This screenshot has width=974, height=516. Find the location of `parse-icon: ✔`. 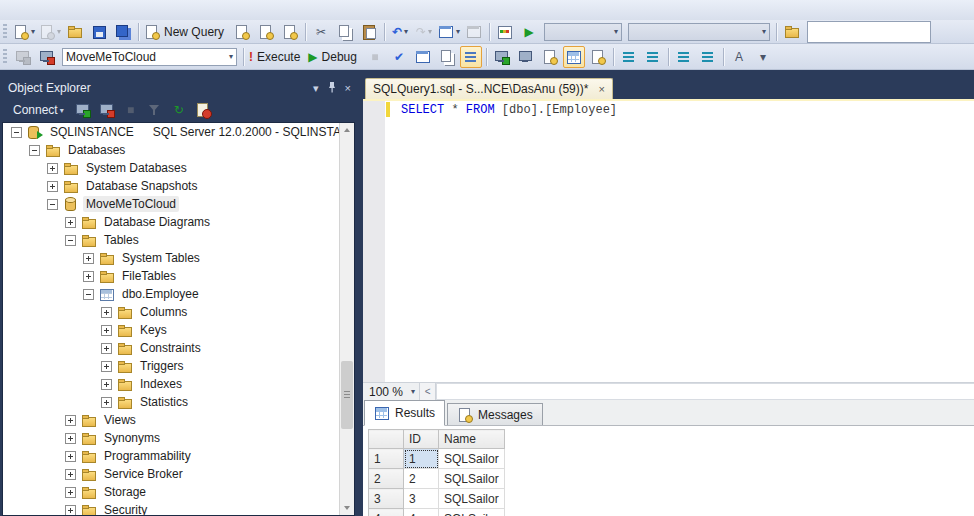

parse-icon: ✔ is located at coordinates (399, 57).